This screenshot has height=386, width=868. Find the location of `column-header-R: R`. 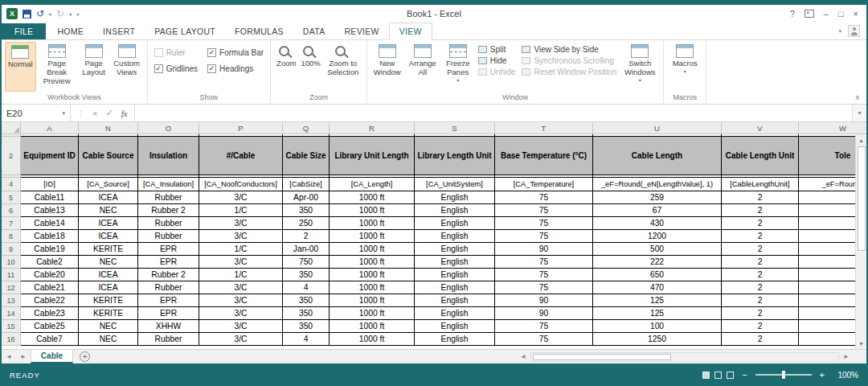

column-header-R: R is located at coordinates (372, 129).